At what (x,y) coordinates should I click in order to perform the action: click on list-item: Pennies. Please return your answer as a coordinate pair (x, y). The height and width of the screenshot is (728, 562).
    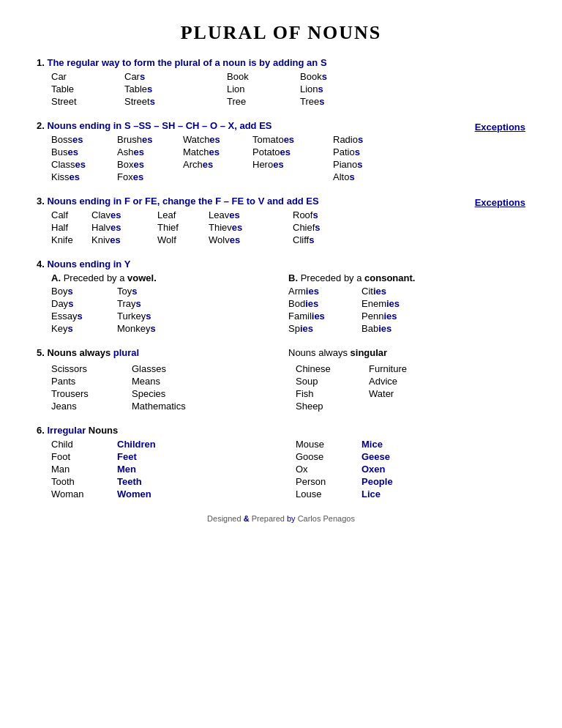
    Looking at the image, I should click on (402, 316).